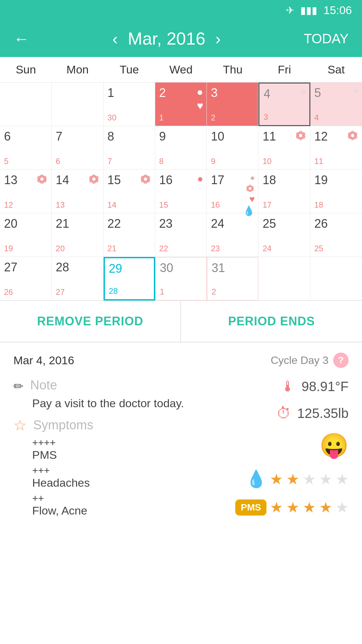 This screenshot has width=362, height=644. Describe the element at coordinates (336, 148) in the screenshot. I see `calendar-day-12: 12 11` at that location.